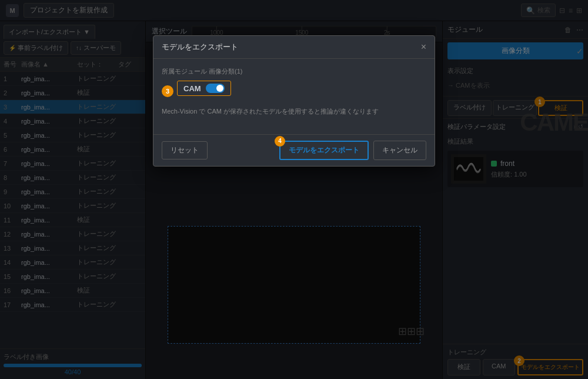 This screenshot has height=379, width=588. Describe the element at coordinates (353, 151) in the screenshot. I see `modal-footer-right: 4 モデルをエクスポート キャンセル` at that location.